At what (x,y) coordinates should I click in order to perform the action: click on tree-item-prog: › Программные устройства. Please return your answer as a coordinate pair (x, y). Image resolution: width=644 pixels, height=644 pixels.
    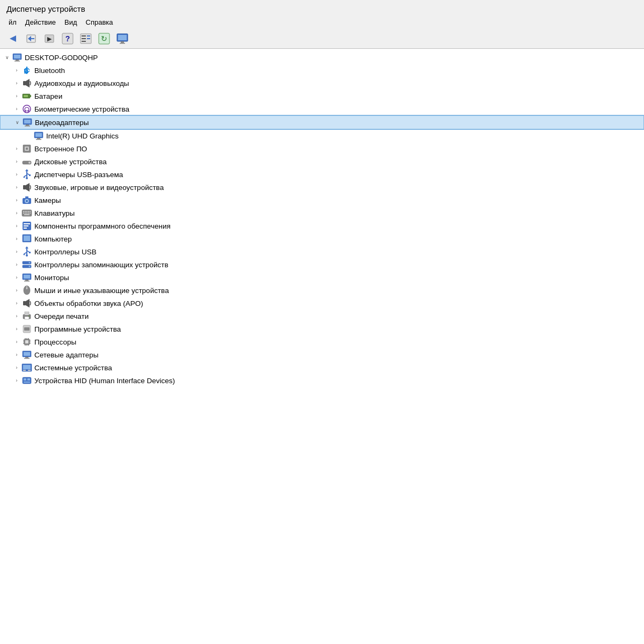
    Looking at the image, I should click on (322, 329).